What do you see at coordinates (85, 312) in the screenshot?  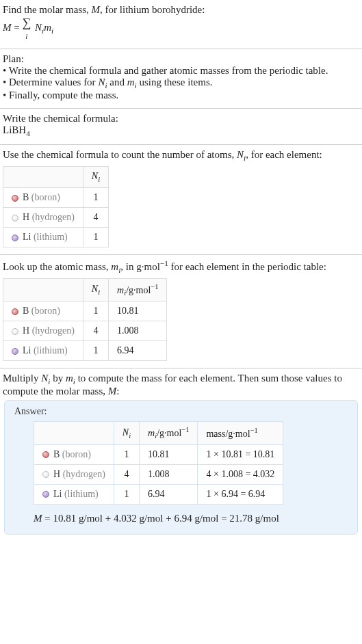 I see `table-row: B (boron) 1 10.81` at bounding box center [85, 312].